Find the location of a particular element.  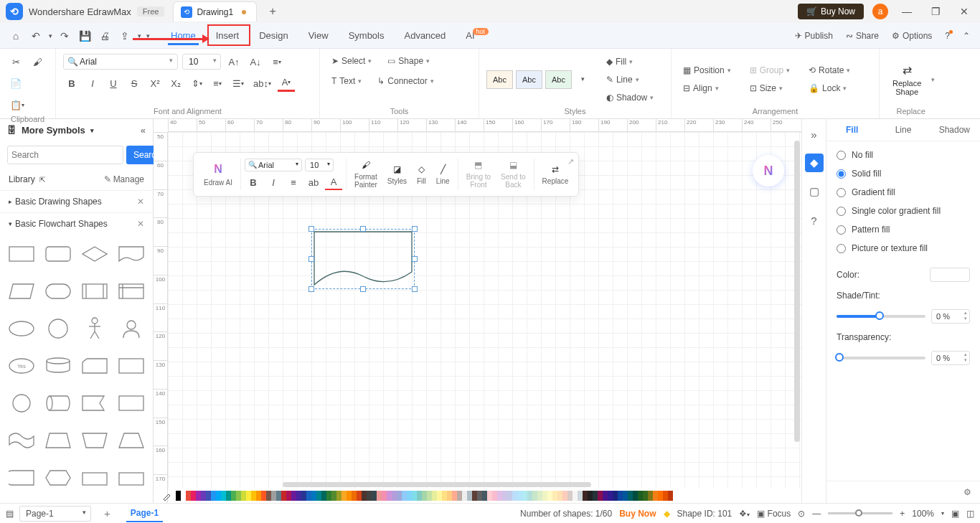

shape-hex is located at coordinates (59, 478).